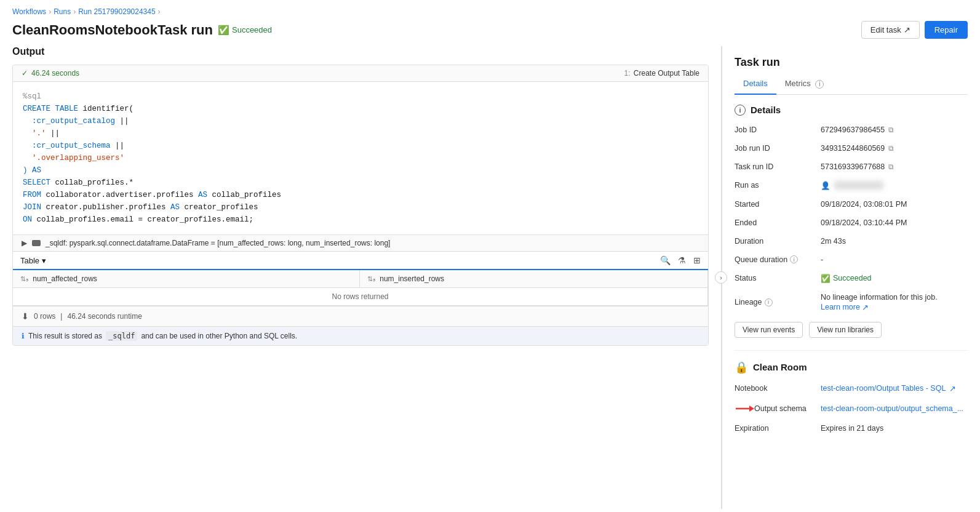 The height and width of the screenshot is (512, 980). I want to click on started-label: Started, so click(778, 204).